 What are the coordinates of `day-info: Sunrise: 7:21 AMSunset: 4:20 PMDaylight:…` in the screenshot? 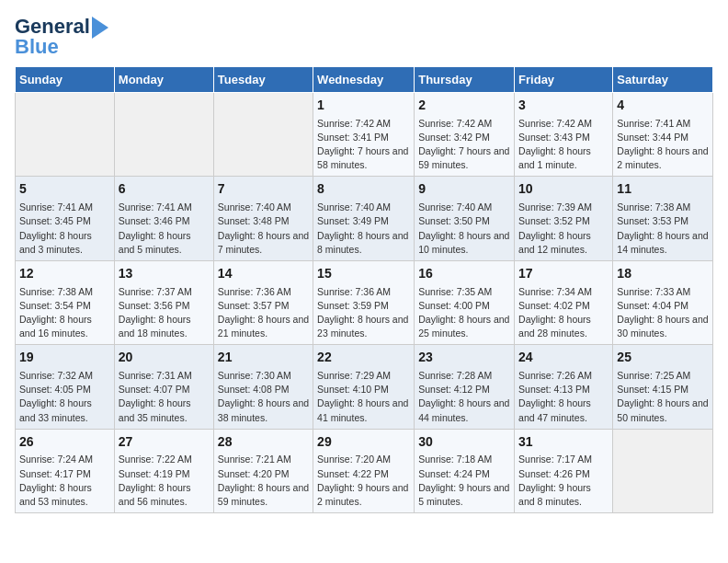 It's located at (263, 480).